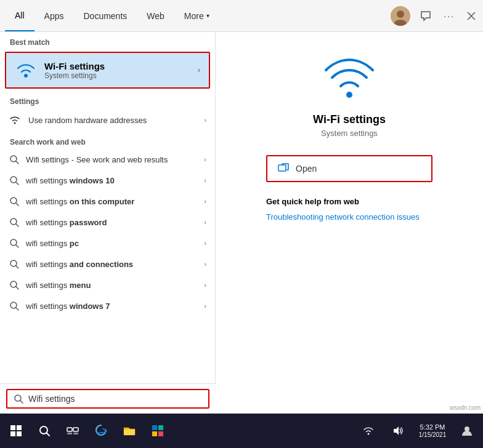 The width and height of the screenshot is (483, 448). Describe the element at coordinates (101, 431) in the screenshot. I see `edge-btn` at that location.